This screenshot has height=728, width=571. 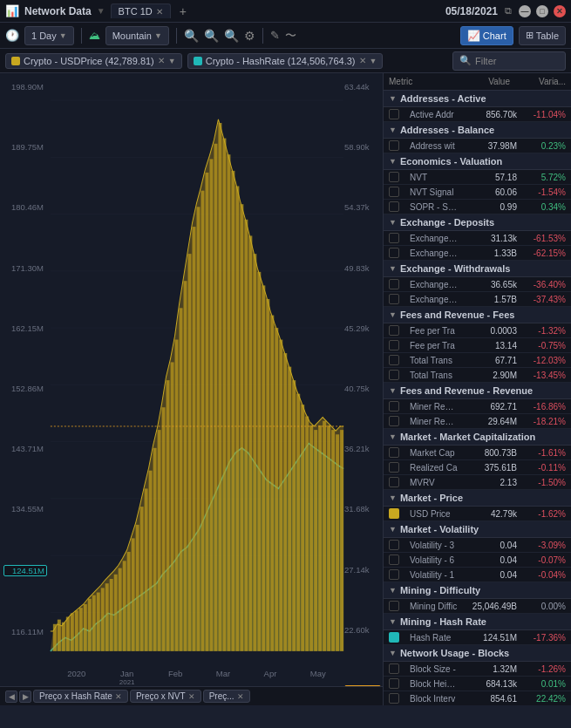 What do you see at coordinates (241, 697) in the screenshot?
I see `bottom-tab-close-2: ✕` at bounding box center [241, 697].